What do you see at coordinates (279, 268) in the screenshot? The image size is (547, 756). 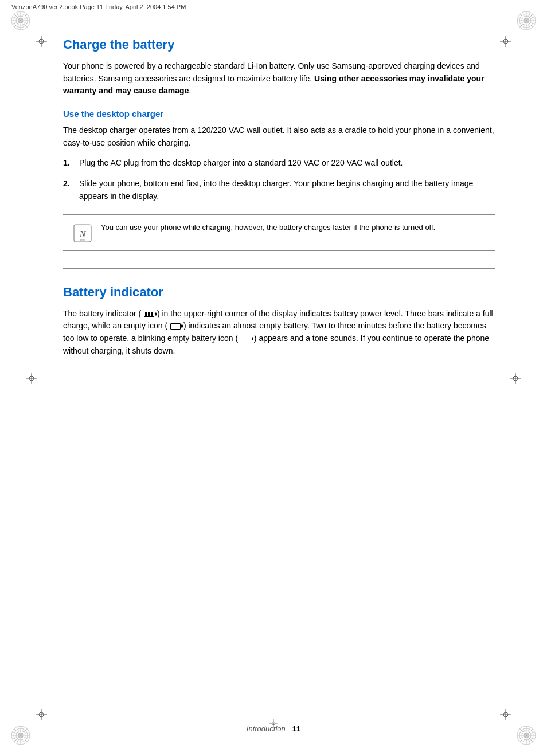 I see `section-divider` at bounding box center [279, 268].